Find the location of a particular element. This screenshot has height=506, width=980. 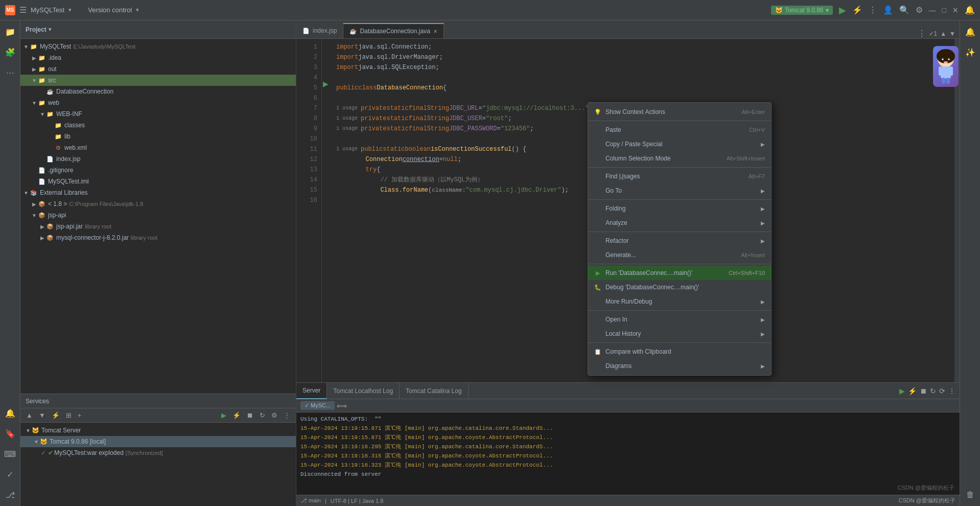

ctx-show-context-actions: 💡 Show Context Actions Alt+Enter is located at coordinates (680, 112).